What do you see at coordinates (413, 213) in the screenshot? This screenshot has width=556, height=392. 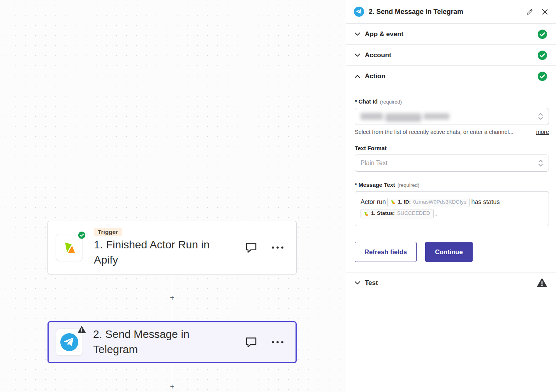 I see `pill-value: SUCCEEDED` at bounding box center [413, 213].